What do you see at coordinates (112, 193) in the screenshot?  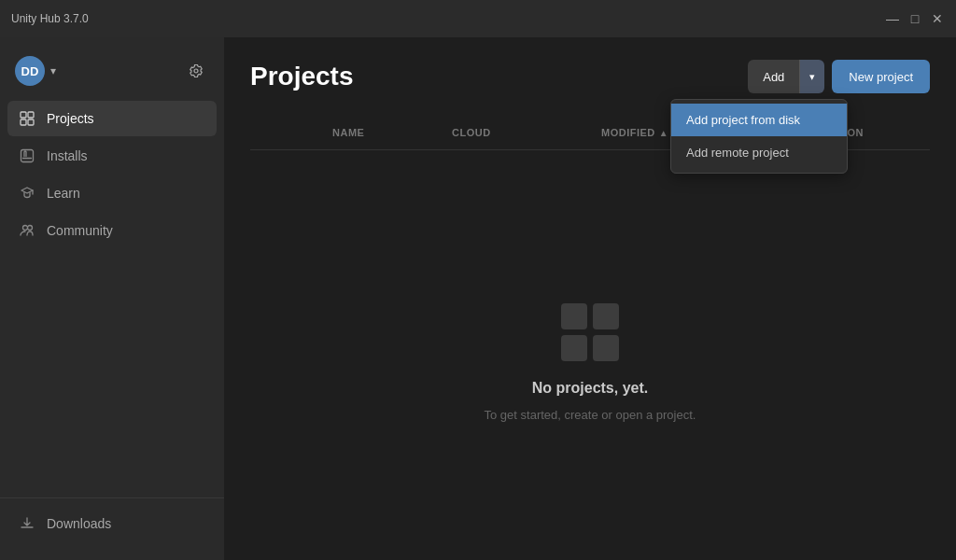 I see `sidebar-item-learn: Learn` at bounding box center [112, 193].